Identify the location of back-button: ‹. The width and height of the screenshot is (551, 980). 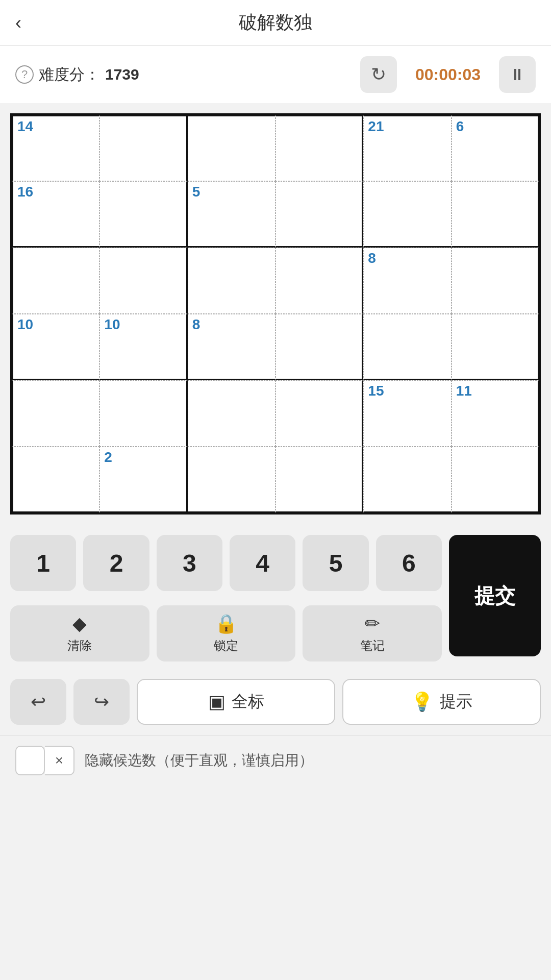
(18, 23).